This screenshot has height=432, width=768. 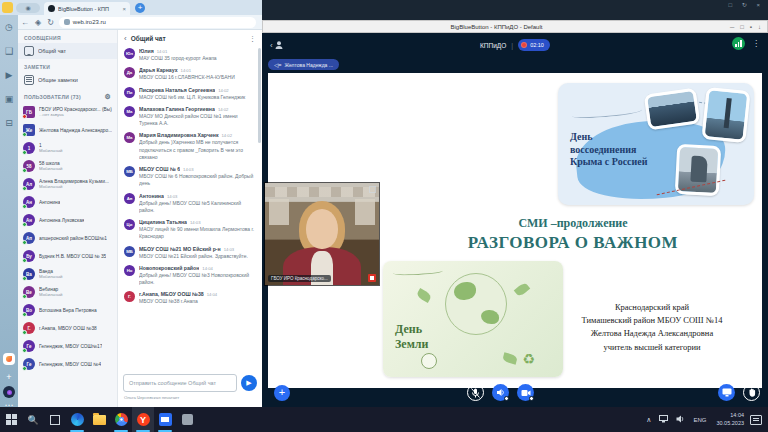 I want to click on webcam-video: ГБОУ ИРО Краснодарско..., so click(x=322, y=234).